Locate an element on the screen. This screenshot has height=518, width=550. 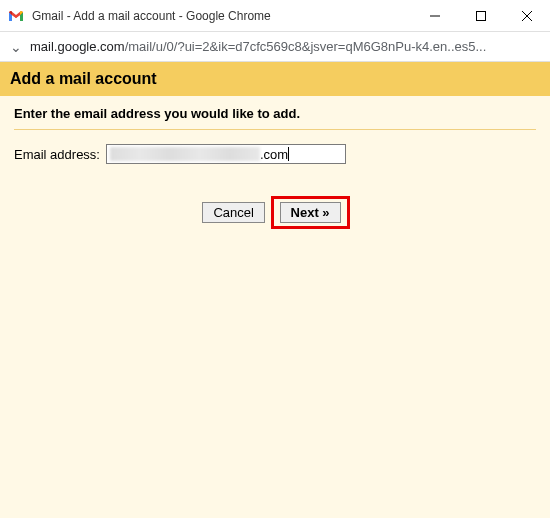
button-row: Cancel Next » is located at coordinates (275, 212).